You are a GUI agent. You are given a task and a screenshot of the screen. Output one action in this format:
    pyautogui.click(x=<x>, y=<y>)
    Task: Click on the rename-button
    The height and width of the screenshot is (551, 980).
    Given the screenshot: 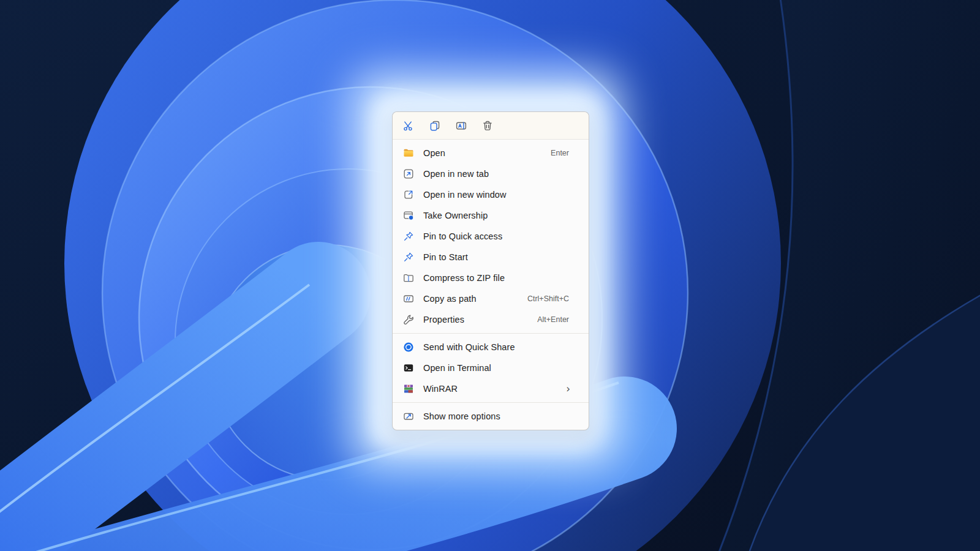 What is the action you would take?
    pyautogui.click(x=461, y=126)
    